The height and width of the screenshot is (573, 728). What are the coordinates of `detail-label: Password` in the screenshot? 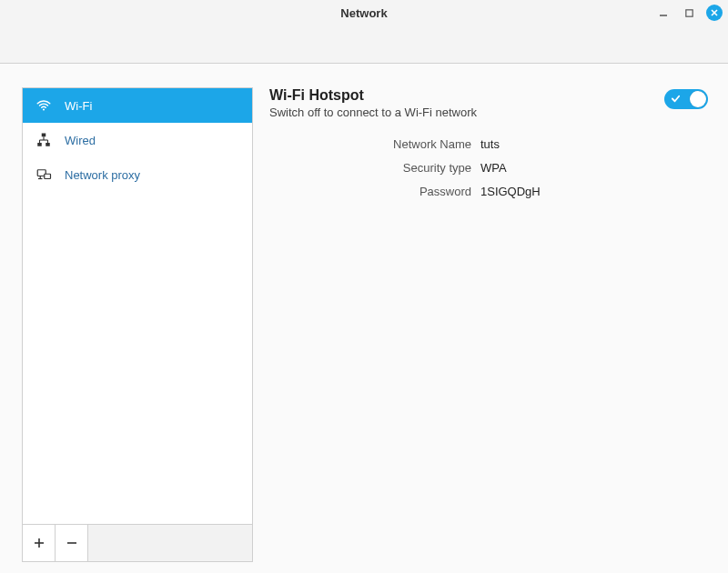 It's located at (375, 191).